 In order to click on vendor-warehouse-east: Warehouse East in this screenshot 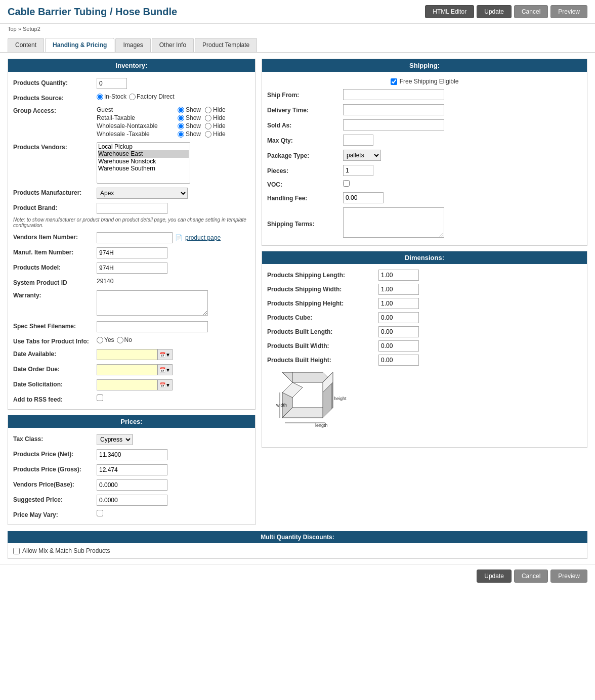, I will do `click(144, 154)`.